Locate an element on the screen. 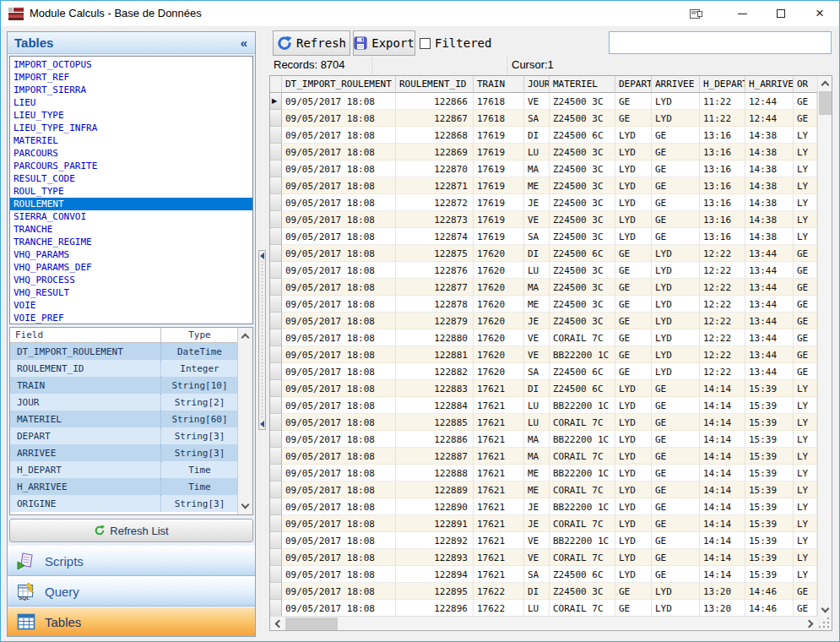 The height and width of the screenshot is (642, 840). field-column-header: Field is located at coordinates (85, 335).